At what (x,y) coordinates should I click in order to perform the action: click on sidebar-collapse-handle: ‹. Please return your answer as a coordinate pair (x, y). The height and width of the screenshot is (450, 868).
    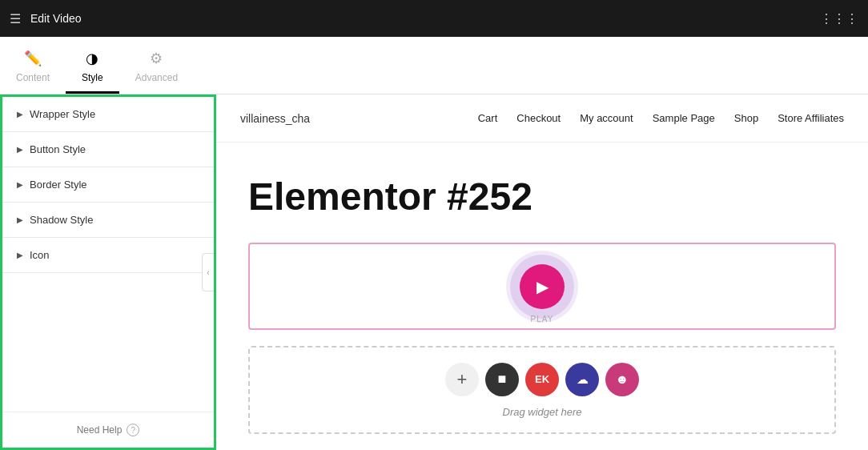
    Looking at the image, I should click on (208, 272).